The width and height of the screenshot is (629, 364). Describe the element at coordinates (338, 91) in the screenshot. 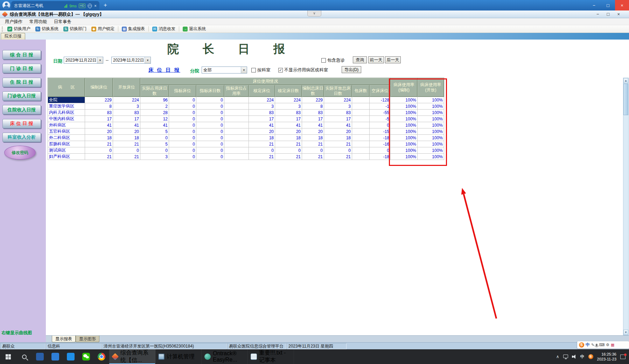

I see `column-header: 实际开放总床日数` at that location.